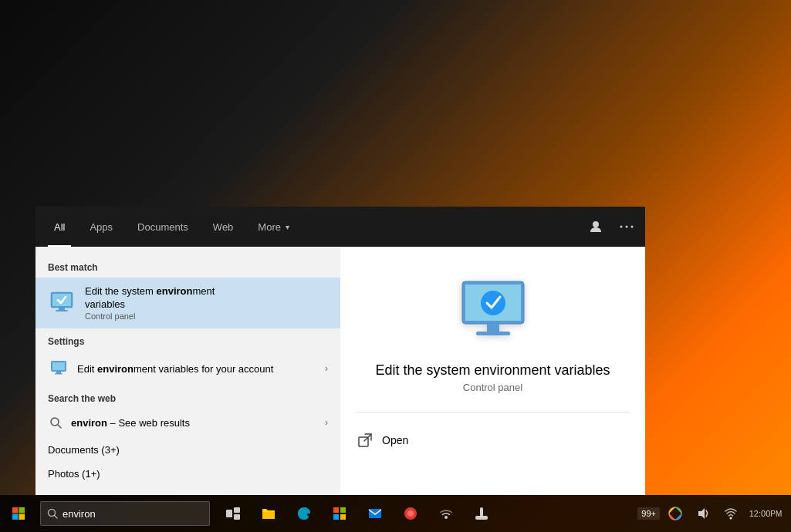  Describe the element at coordinates (304, 513) in the screenshot. I see `edge-browser-button` at that location.